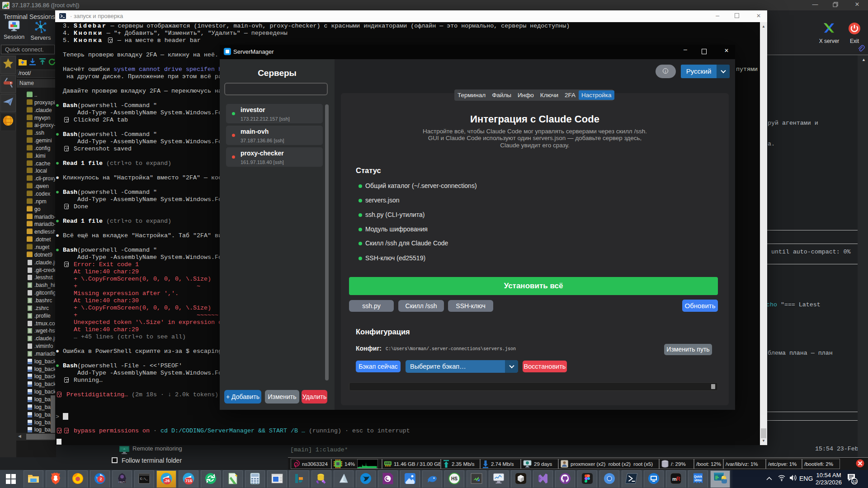  What do you see at coordinates (678, 479) in the screenshot?
I see `svg-text: R` at bounding box center [678, 479].